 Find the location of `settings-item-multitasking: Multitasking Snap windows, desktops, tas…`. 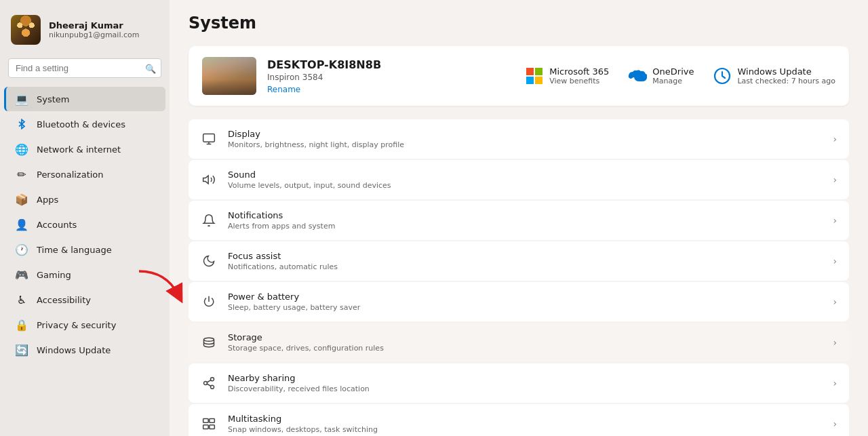

settings-item-multitasking: Multitasking Snap windows, desktops, tas… is located at coordinates (519, 420).